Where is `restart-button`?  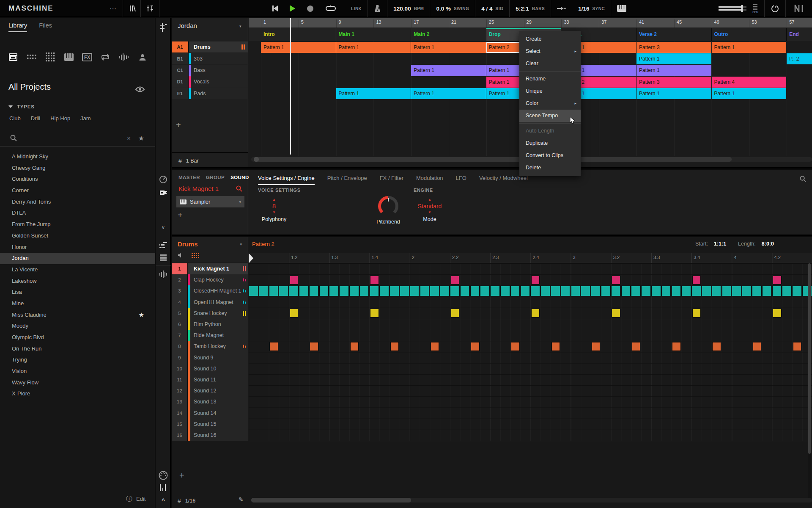 restart-button is located at coordinates (275, 8).